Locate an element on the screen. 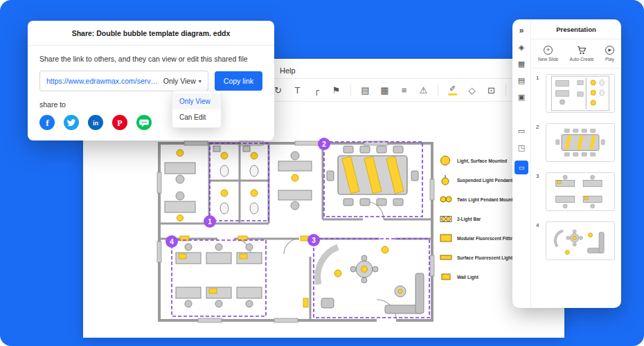 This screenshot has height=346, width=644. rotate-icon: ↻ is located at coordinates (278, 90).